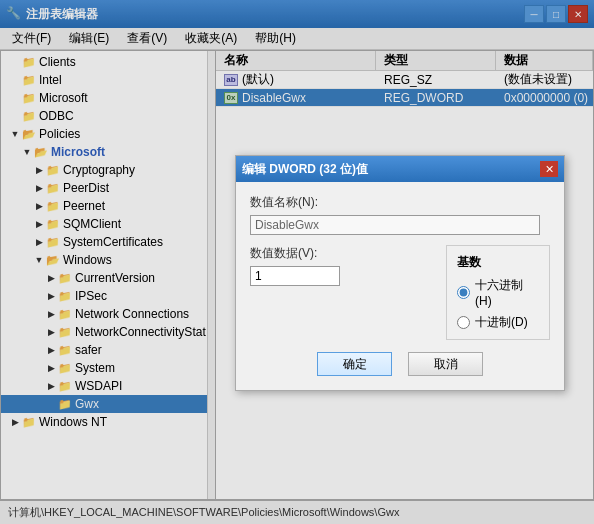 This screenshot has width=594, height=524. Describe the element at coordinates (464, 292) in the screenshot. I see `radio-hex-input` at that location.